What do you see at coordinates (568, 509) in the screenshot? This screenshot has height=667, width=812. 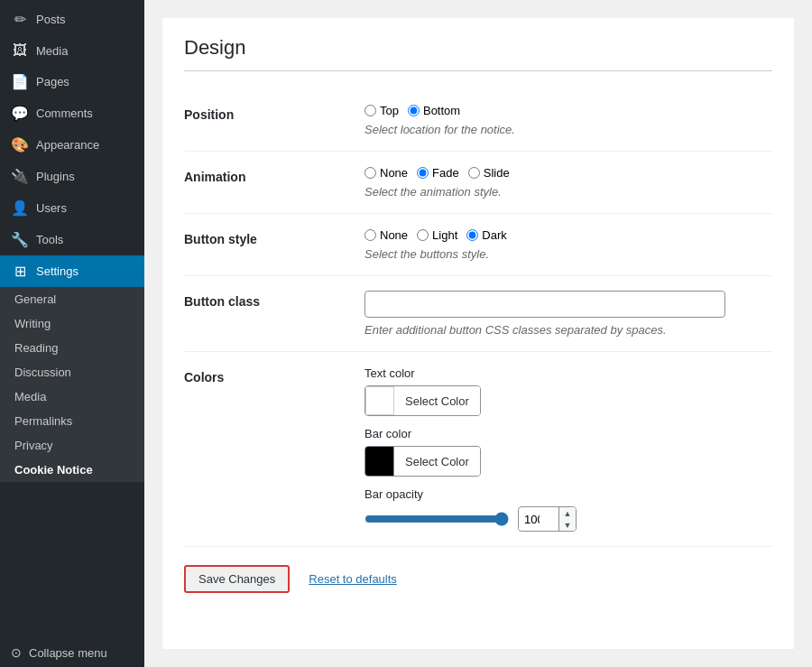 I see `bar-opacity-row: Bar opacity ▲ ▼` at bounding box center [568, 509].